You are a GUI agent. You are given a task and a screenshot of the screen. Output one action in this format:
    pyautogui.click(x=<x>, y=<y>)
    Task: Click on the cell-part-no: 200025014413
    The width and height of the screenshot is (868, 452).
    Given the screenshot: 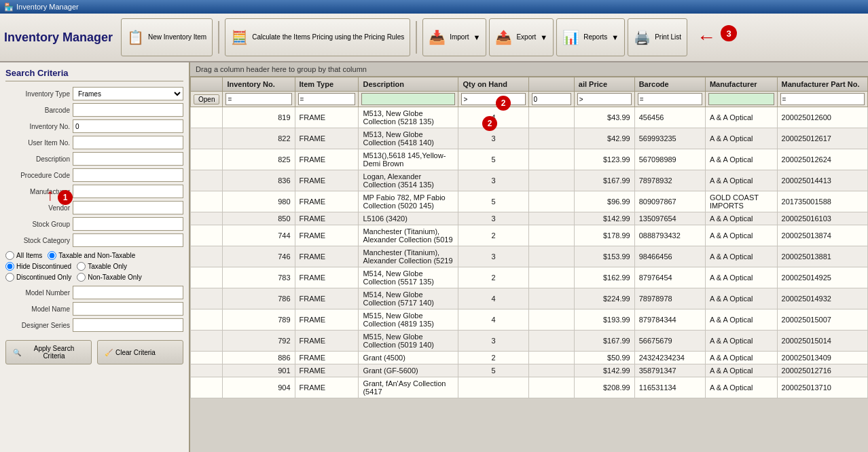 What is the action you would take?
    pyautogui.click(x=822, y=181)
    